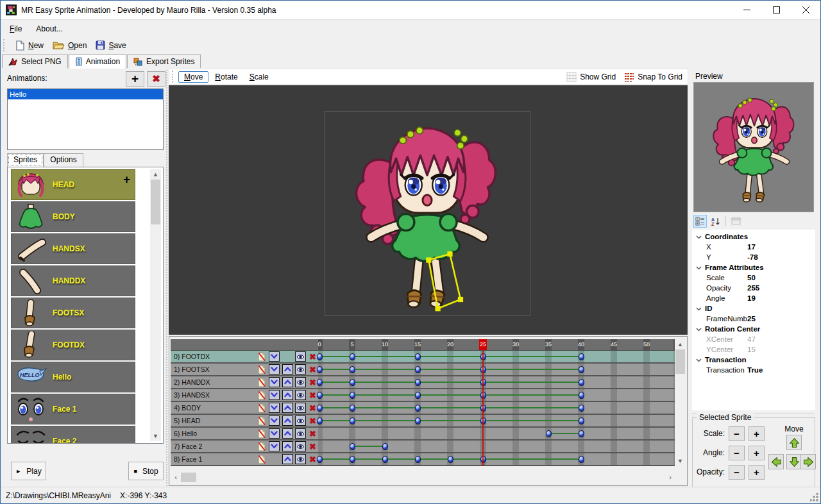  What do you see at coordinates (157, 79) in the screenshot?
I see `delete-animation-button: ✖` at bounding box center [157, 79].